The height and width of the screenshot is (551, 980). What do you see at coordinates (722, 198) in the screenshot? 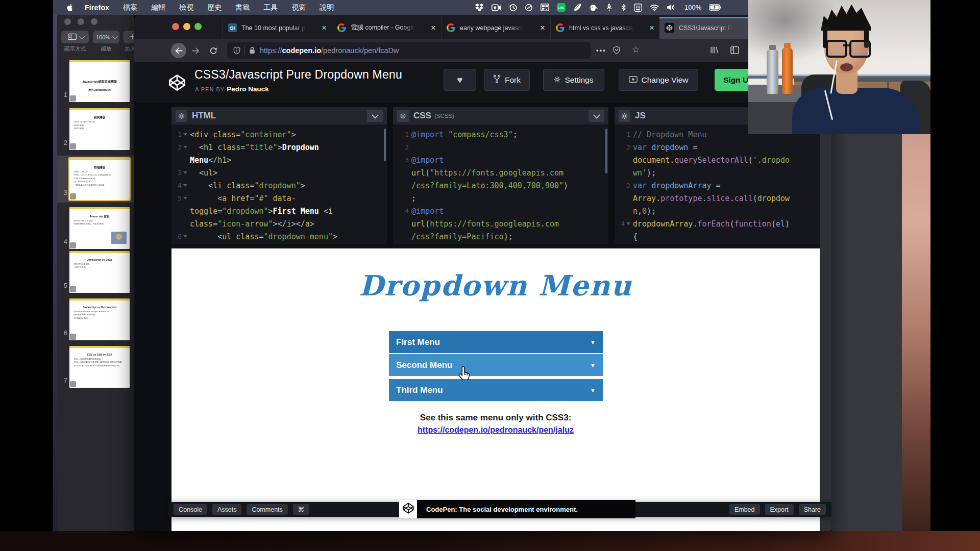
I see `code-line: Array.prototype.slice.call(dropdow` at bounding box center [722, 198].